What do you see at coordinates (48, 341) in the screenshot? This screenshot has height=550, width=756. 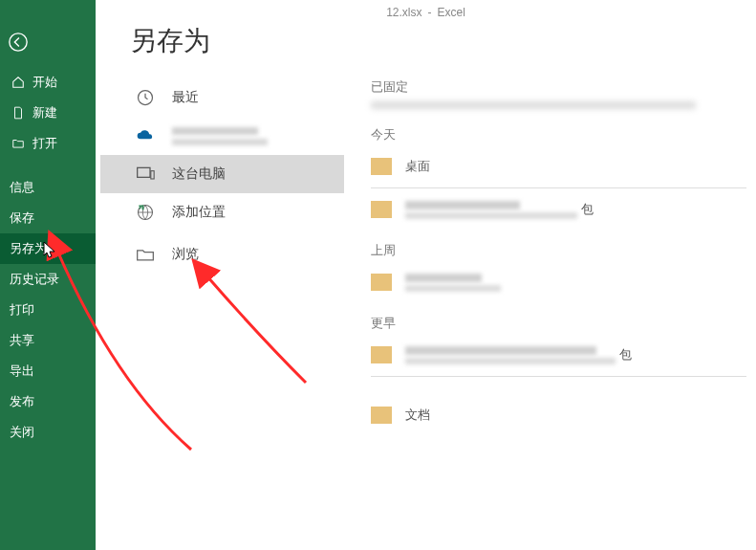 I see `nav-share: 共享` at bounding box center [48, 341].